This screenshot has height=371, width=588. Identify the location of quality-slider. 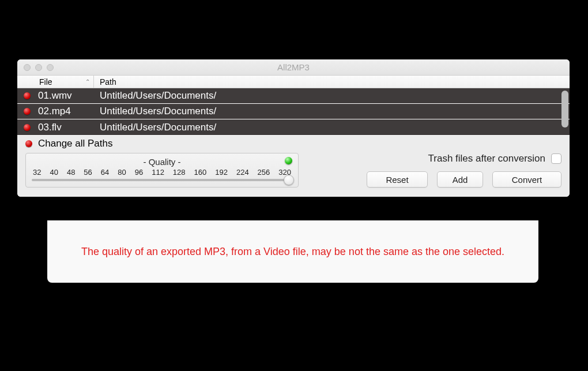
(162, 180).